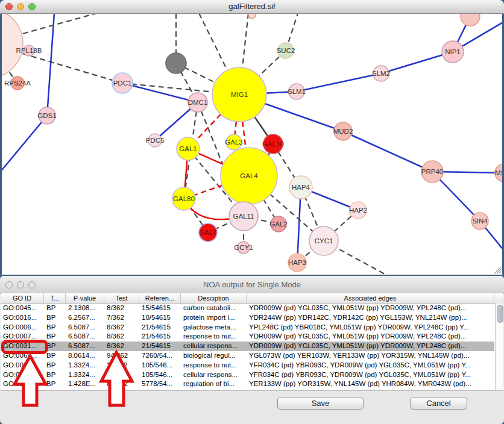 The image size is (504, 424). What do you see at coordinates (247, 308) in the screenshot?
I see `table-row: GO:0045...BP2.1308...8/36215/54615carbon…` at bounding box center [247, 308].